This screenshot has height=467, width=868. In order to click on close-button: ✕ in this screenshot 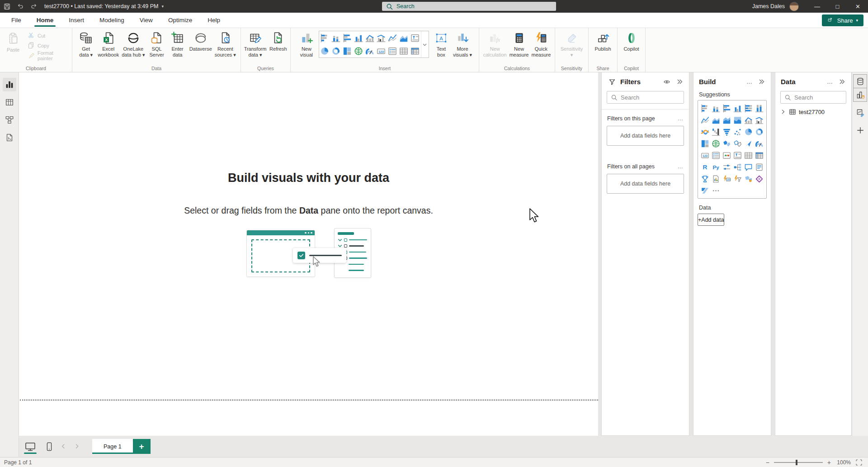, I will do `click(858, 6)`.